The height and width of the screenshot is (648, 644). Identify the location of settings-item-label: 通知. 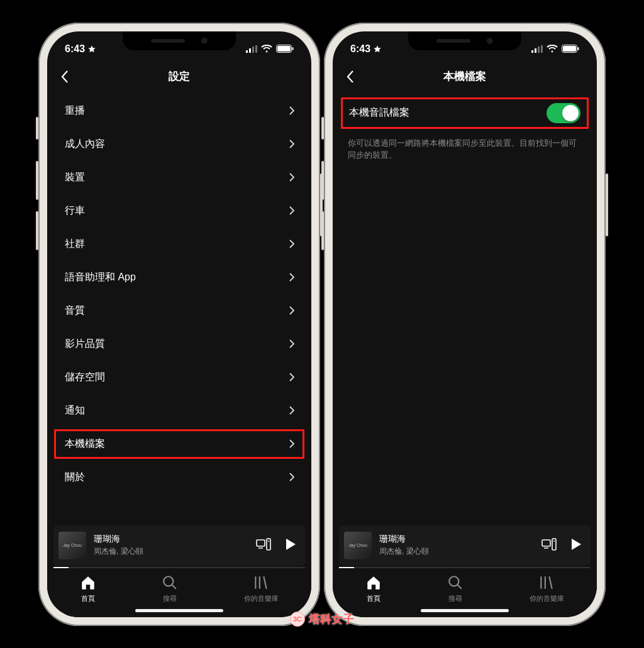
(75, 411).